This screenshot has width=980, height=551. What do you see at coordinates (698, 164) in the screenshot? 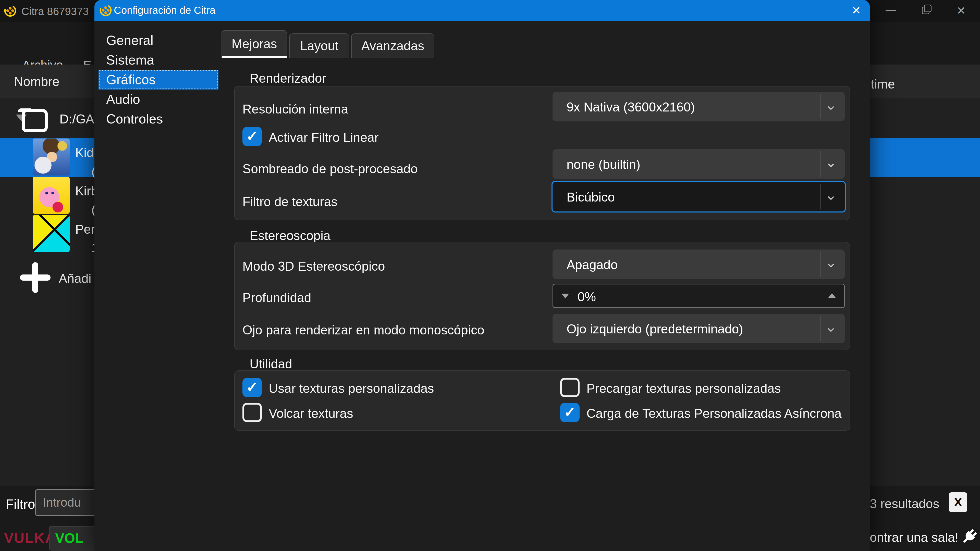
I see `post-shader-select: none (builtin) ⌄` at bounding box center [698, 164].